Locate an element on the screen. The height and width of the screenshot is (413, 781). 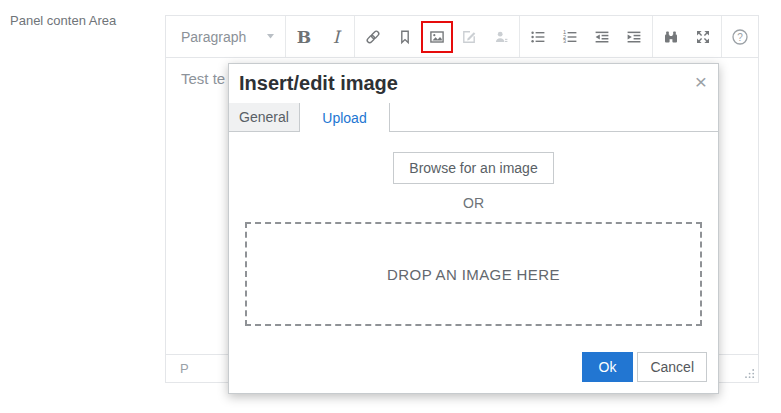
ok-button: Ok is located at coordinates (608, 367).